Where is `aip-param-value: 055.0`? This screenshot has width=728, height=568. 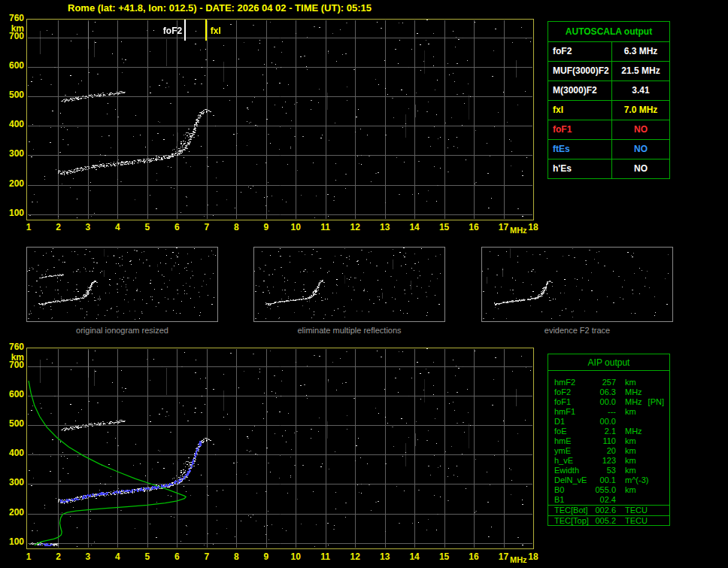
aip-param-value: 055.0 is located at coordinates (605, 491).